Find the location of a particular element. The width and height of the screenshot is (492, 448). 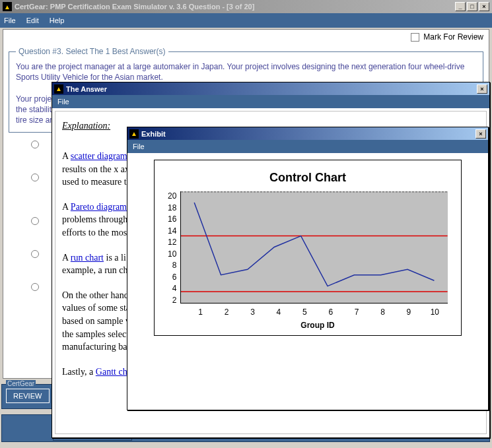

p3-post: example, a run cha is located at coordinates (97, 271).